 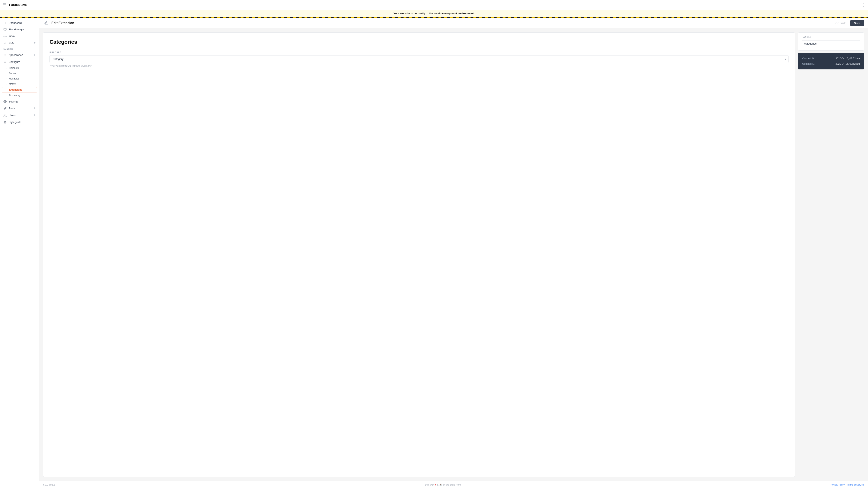 What do you see at coordinates (856, 485) in the screenshot?
I see `terms-link: Terms of Service` at bounding box center [856, 485].